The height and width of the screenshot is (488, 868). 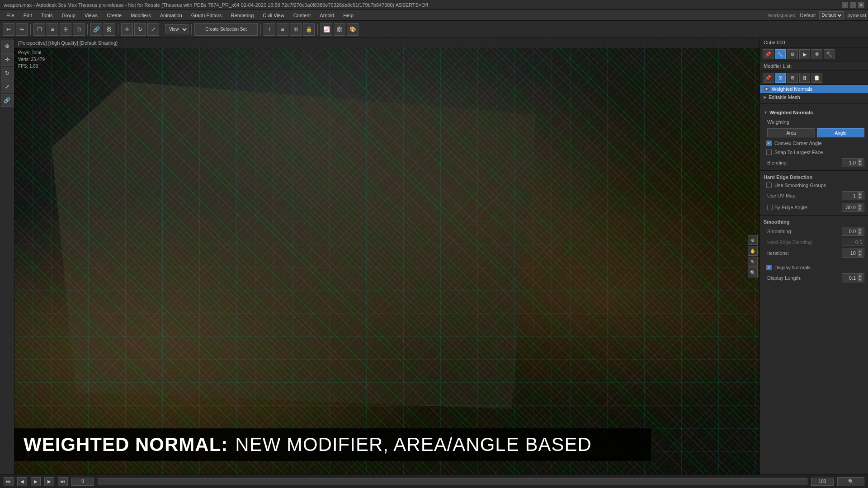 What do you see at coordinates (348, 15) in the screenshot?
I see `menu-help: Help` at bounding box center [348, 15].